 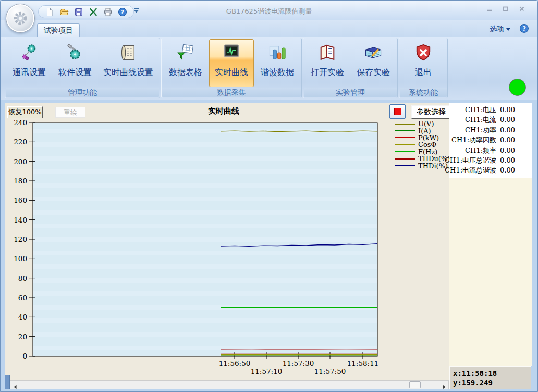 What do you see at coordinates (20, 259) in the screenshot?
I see `svg-text: 100` at bounding box center [20, 259].